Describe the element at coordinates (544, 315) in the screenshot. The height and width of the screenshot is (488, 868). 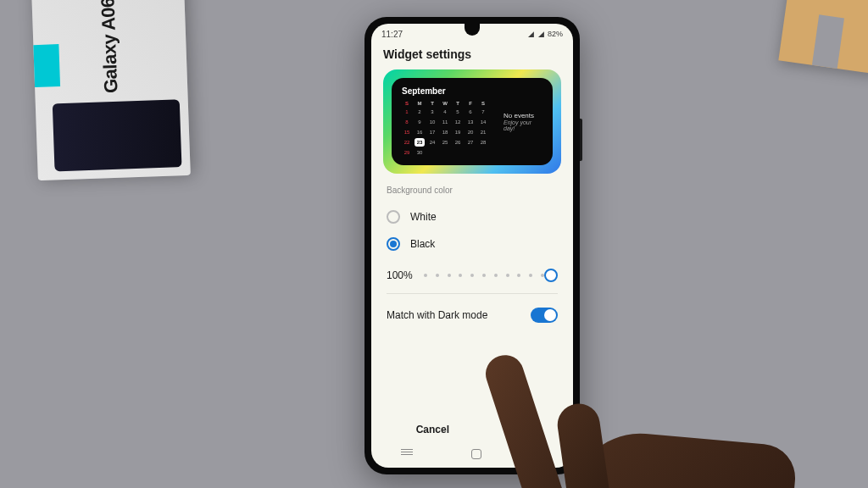
I see `dark-mode-toggle` at that location.